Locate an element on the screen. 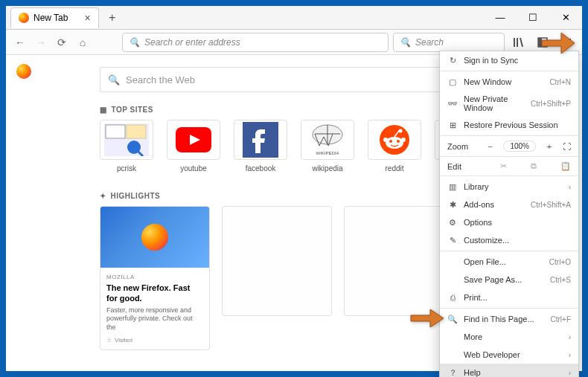 This screenshot has height=377, width=588. annotation-arrow-hamburger is located at coordinates (558, 45).